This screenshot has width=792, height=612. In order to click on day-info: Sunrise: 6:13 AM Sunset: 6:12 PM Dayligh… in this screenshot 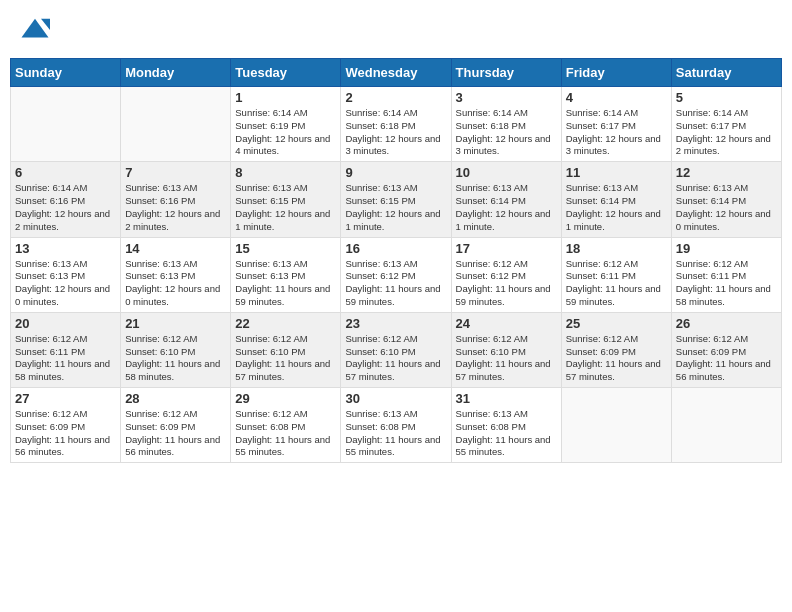, I will do `click(396, 284)`.